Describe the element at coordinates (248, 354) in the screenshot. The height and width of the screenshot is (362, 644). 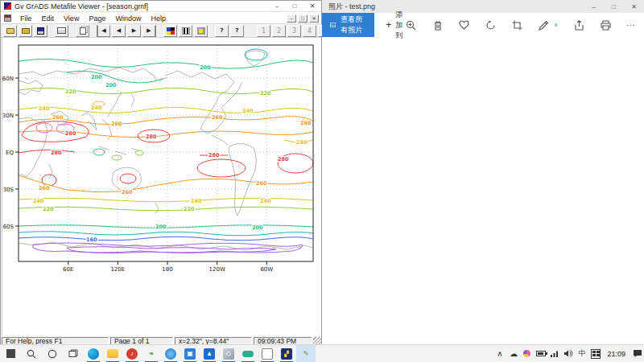
I see `teal-app-icon` at that location.